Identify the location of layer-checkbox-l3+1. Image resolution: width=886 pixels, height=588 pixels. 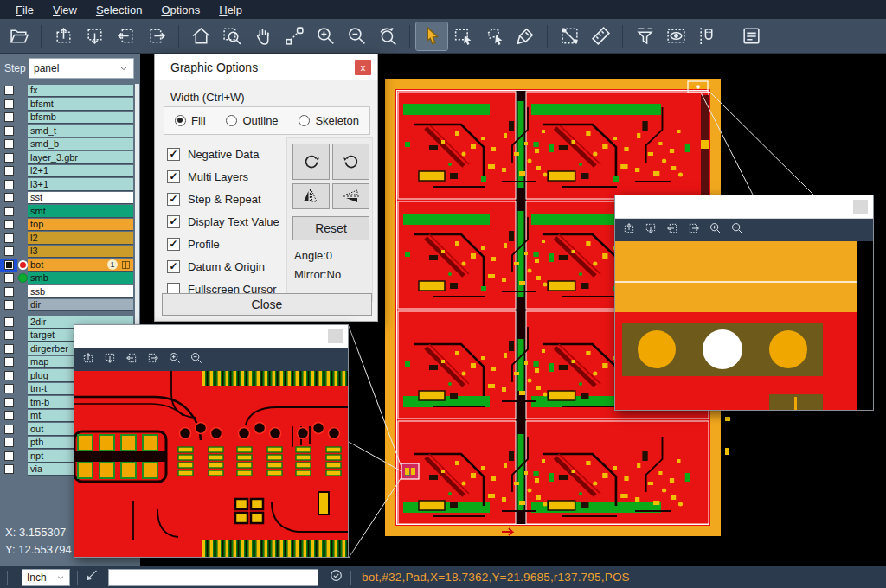
(9, 185).